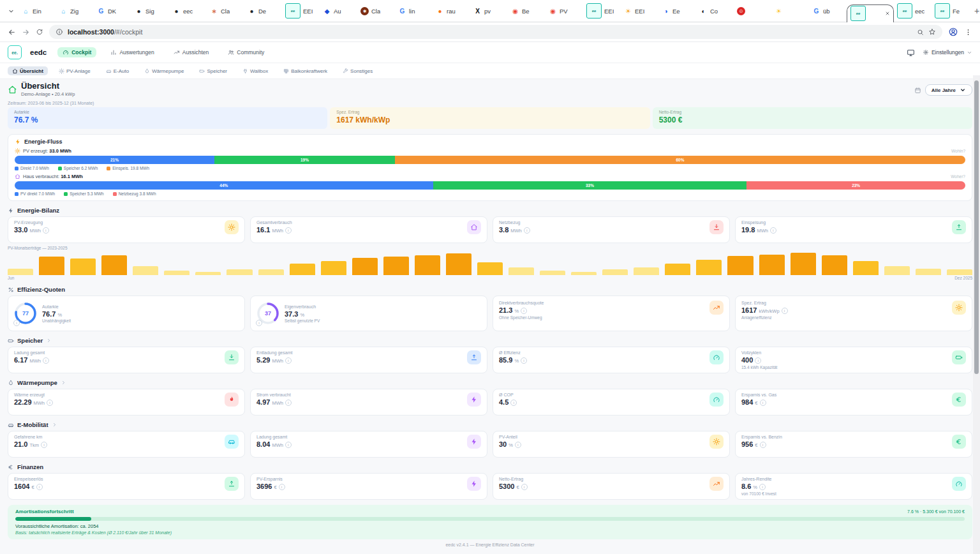 Image resolution: width=980 pixels, height=554 pixels. Describe the element at coordinates (911, 52) in the screenshot. I see `display-mode-icon` at that location.